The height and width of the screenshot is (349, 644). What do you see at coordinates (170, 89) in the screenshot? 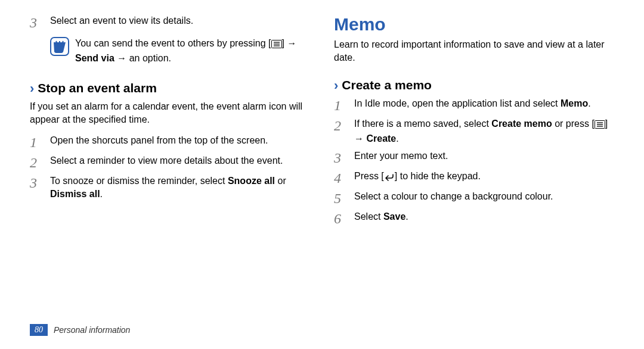
I see `subsection-heading: ›Stop an event alarm` at bounding box center [170, 89].